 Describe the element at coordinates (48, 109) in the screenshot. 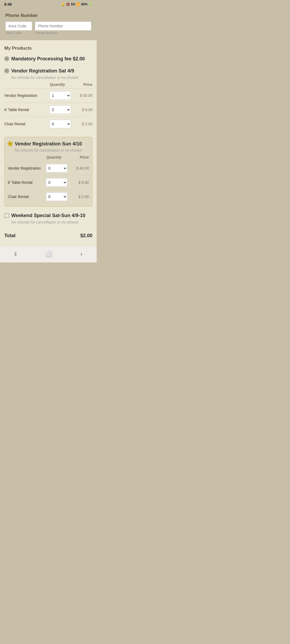

I see `sat-row-table: 6’ Table Rental 0123 $ 8.00` at that location.